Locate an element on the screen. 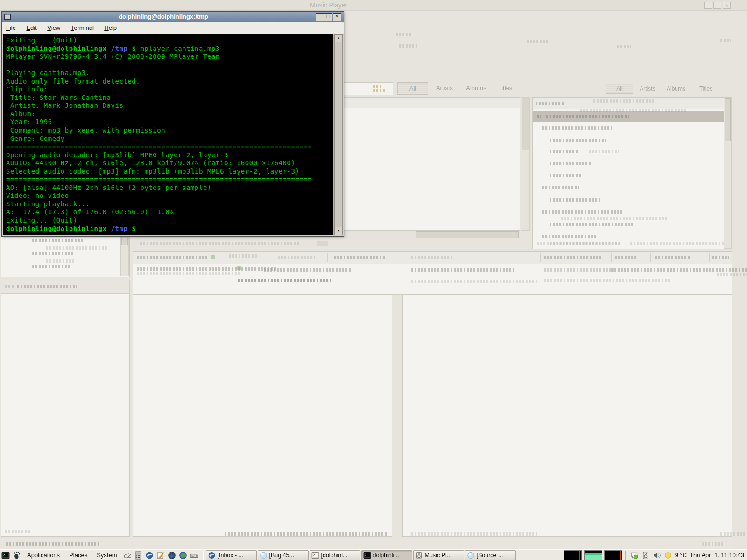 The height and width of the screenshot is (560, 747). album-tab-albums: Albums is located at coordinates (676, 89).